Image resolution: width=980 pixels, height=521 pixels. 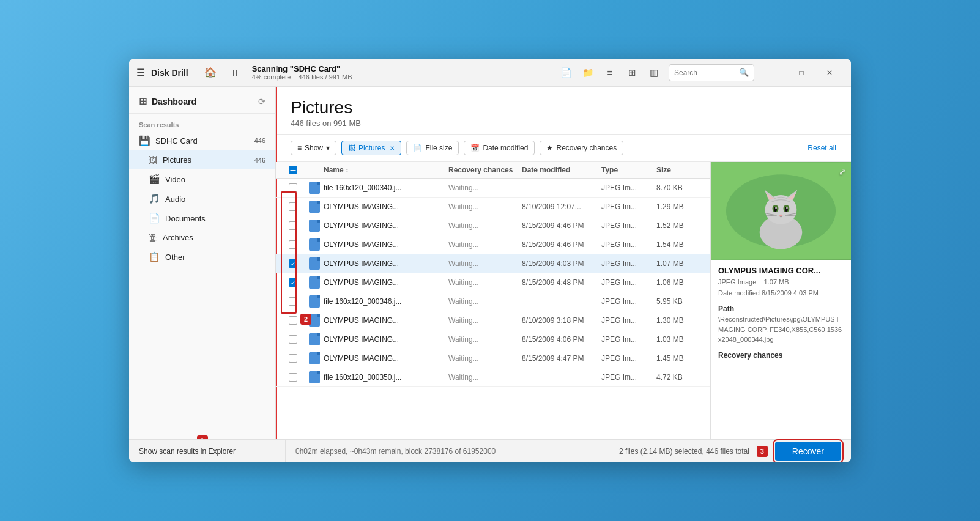 I want to click on maximize-button: □, so click(x=801, y=73).